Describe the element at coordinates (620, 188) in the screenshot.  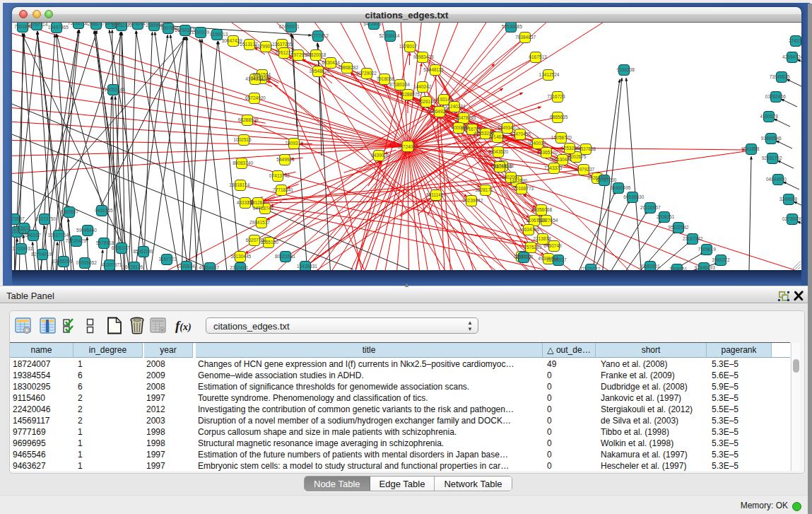
I see `svg-text: 64460495` at that location.